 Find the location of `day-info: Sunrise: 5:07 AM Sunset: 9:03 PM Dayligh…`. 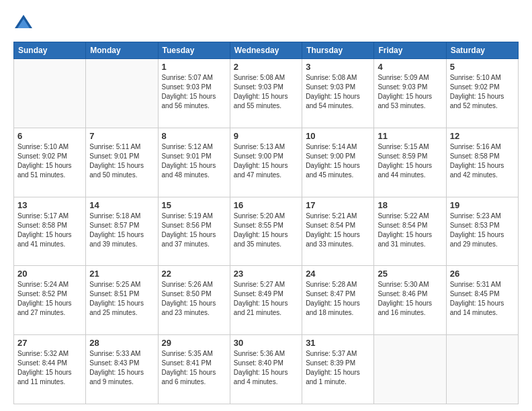

day-info: Sunrise: 5:07 AM Sunset: 9:03 PM Dayligh… is located at coordinates (194, 92).